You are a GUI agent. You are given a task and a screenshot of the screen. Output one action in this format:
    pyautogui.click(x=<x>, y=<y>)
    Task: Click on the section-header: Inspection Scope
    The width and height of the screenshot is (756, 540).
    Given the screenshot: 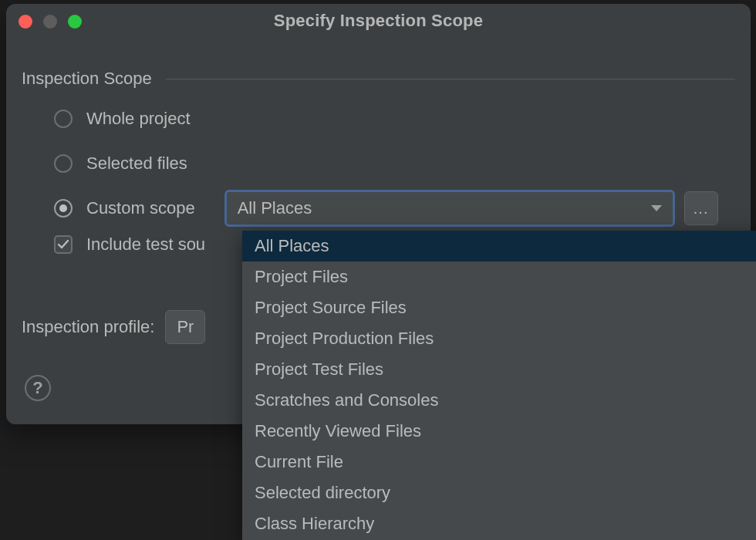 What is the action you would take?
    pyautogui.click(x=378, y=79)
    